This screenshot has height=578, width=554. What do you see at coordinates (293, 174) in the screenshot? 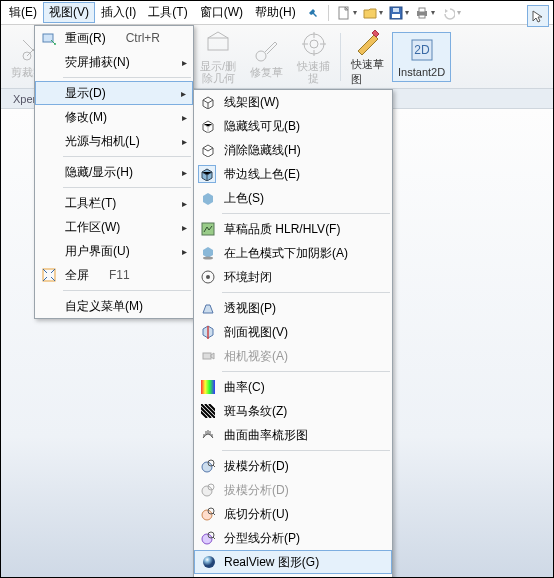
I see `submenu-shaded-edges: 带边线上色(E)` at bounding box center [293, 174].